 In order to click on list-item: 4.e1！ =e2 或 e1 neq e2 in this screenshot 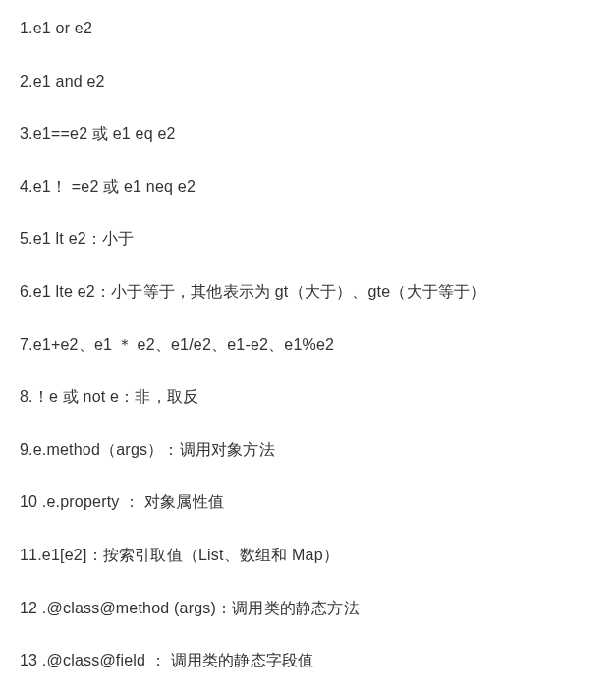, I will do `click(308, 187)`.